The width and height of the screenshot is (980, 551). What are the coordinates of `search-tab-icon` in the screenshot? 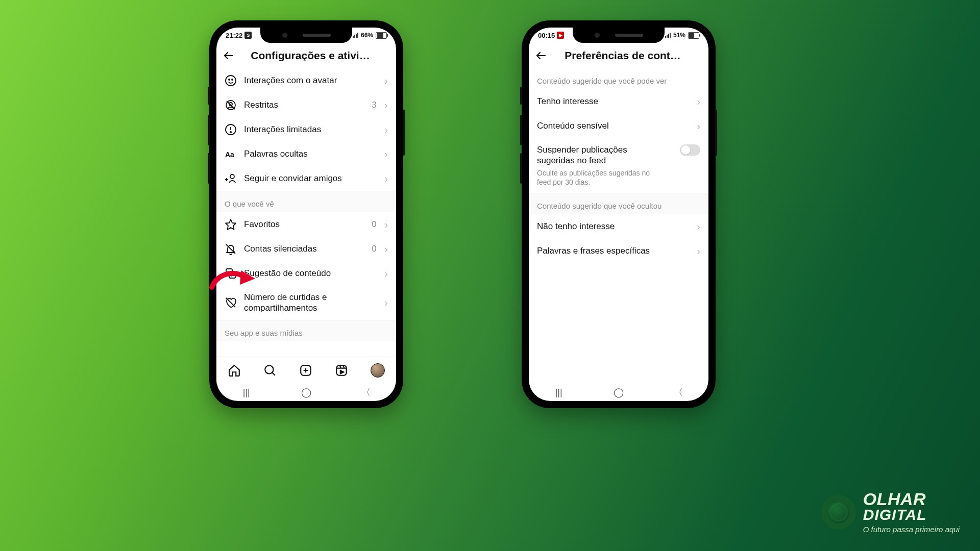 It's located at (270, 370).